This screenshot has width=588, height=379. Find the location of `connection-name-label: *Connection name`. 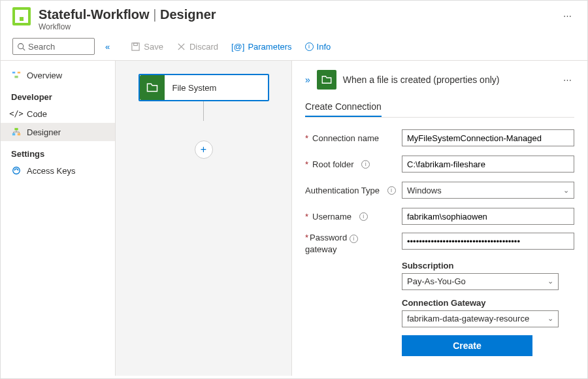

connection-name-label: *Connection name is located at coordinates (353, 139).